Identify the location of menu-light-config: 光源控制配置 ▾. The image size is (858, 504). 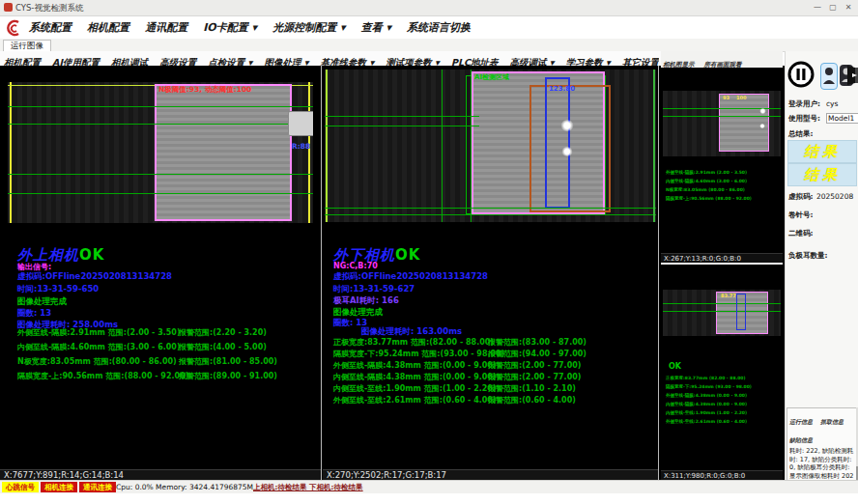
(309, 27).